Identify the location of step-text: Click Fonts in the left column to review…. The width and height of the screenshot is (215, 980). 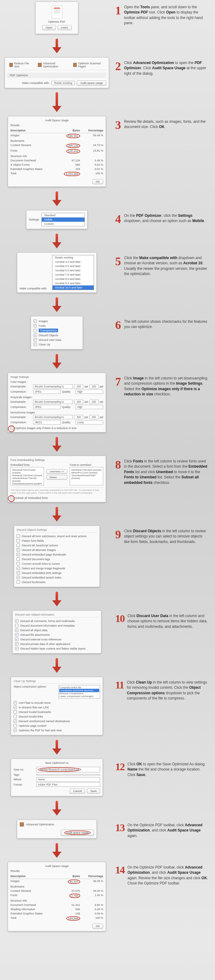
(167, 472).